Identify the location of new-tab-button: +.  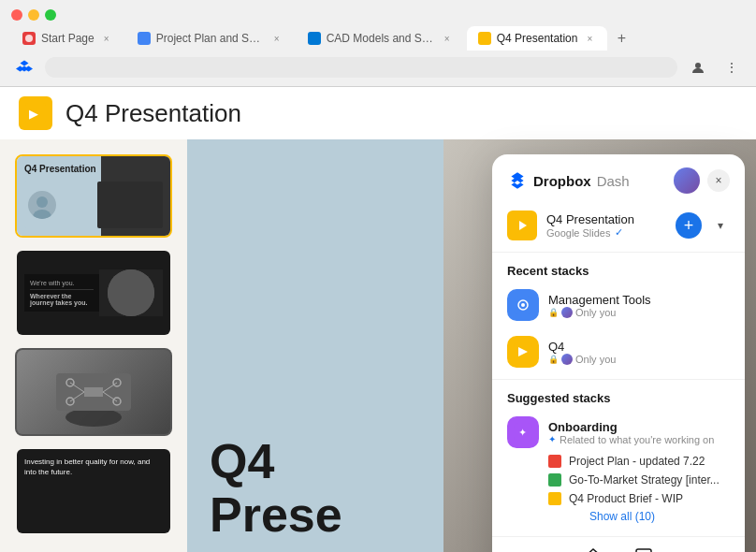
(621, 38).